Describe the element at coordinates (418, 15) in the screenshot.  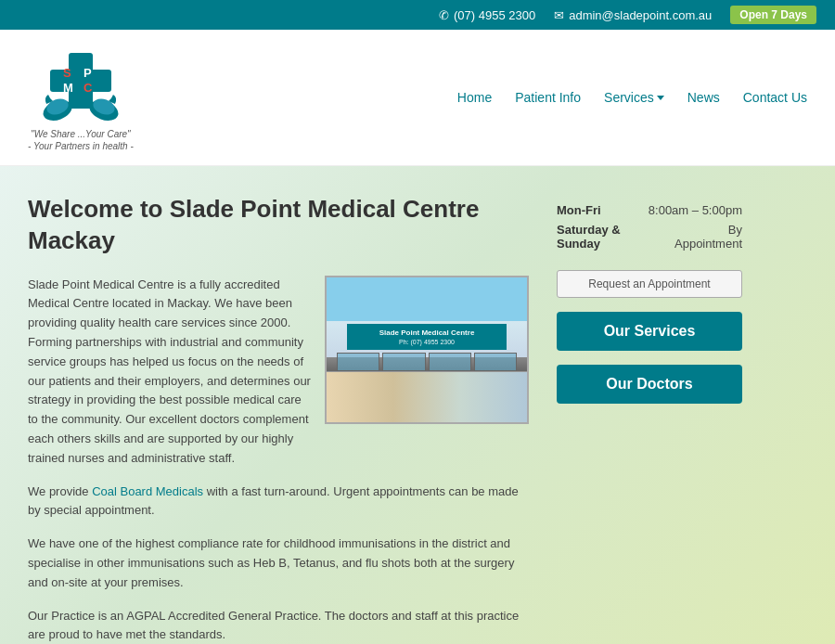
I see `top-bar: ✆ (07) 4955 2300 ✉ admin@sladepoint.com.…` at that location.